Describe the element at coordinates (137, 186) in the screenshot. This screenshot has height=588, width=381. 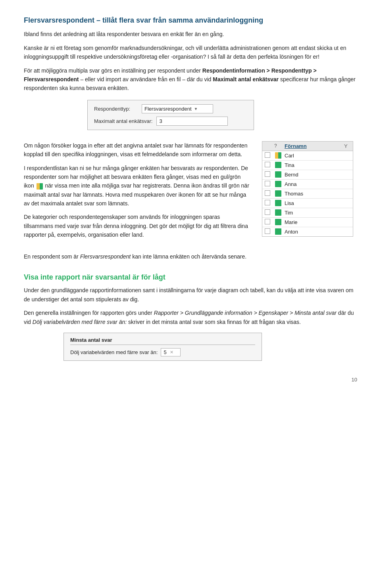
I see `paragraph-5: I respondentlistan kan ni se hur många g…` at that location.